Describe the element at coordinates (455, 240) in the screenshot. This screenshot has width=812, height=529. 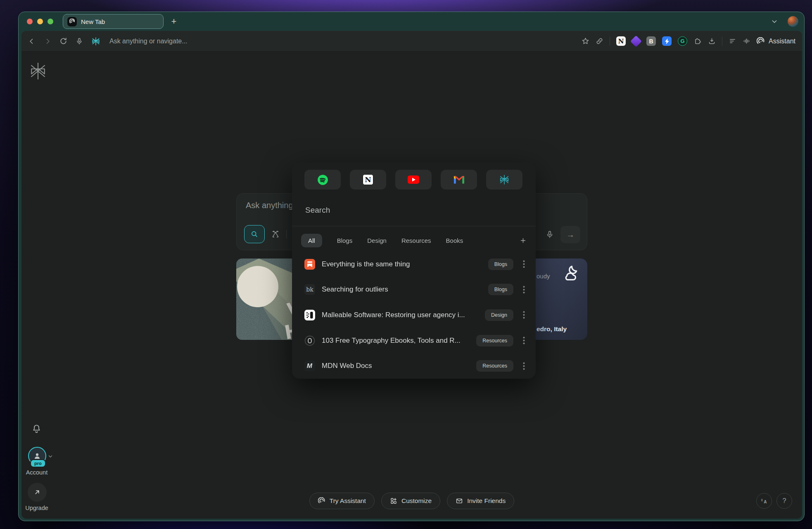
I see `tab-books: Books` at that location.